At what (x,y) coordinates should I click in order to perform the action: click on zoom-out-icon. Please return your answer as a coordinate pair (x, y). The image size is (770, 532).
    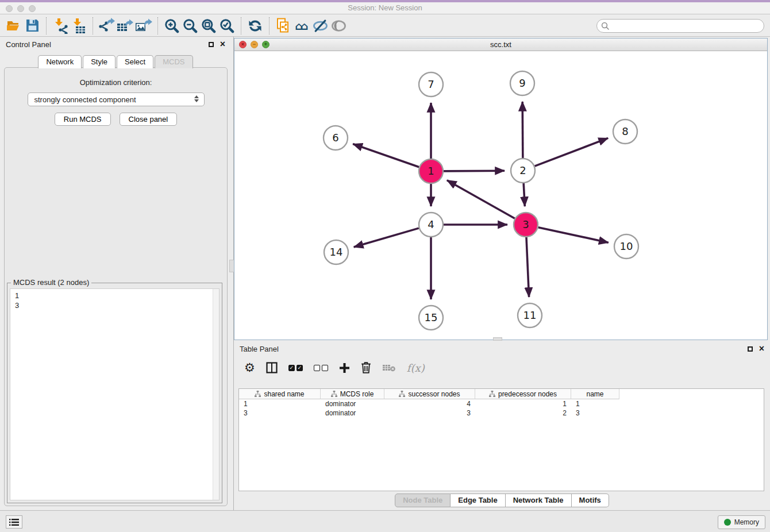
    Looking at the image, I should click on (190, 26).